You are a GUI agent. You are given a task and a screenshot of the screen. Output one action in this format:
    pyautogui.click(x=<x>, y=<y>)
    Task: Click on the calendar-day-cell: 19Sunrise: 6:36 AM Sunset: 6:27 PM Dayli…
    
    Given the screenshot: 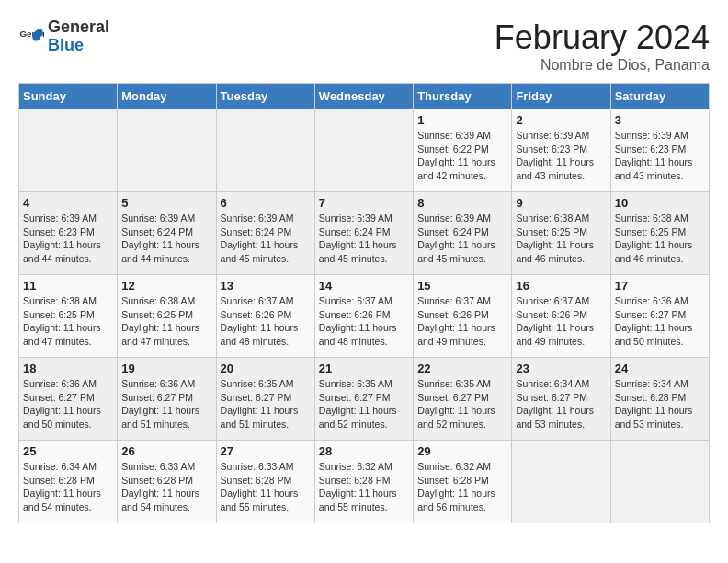 What is the action you would take?
    pyautogui.click(x=167, y=399)
    